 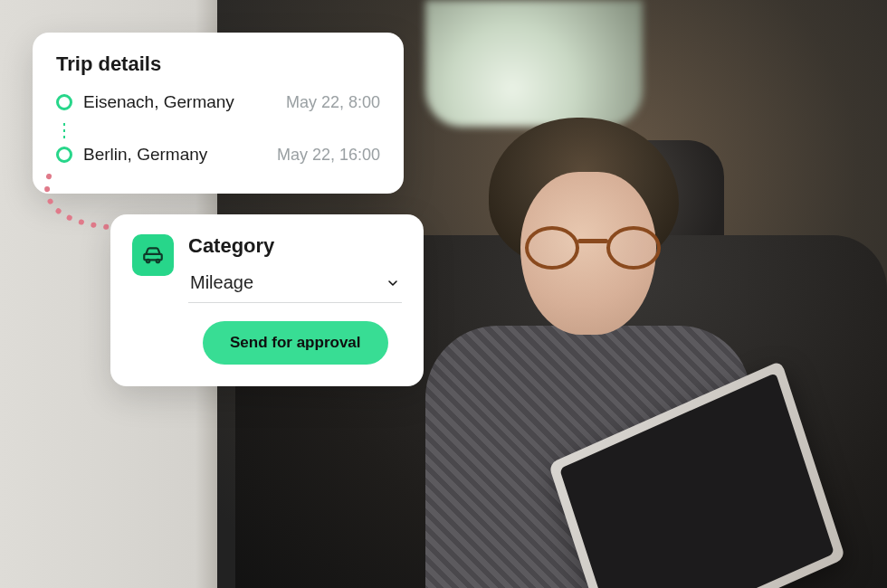 What do you see at coordinates (295, 343) in the screenshot?
I see `send-for-approval-button: Send for approval` at bounding box center [295, 343].